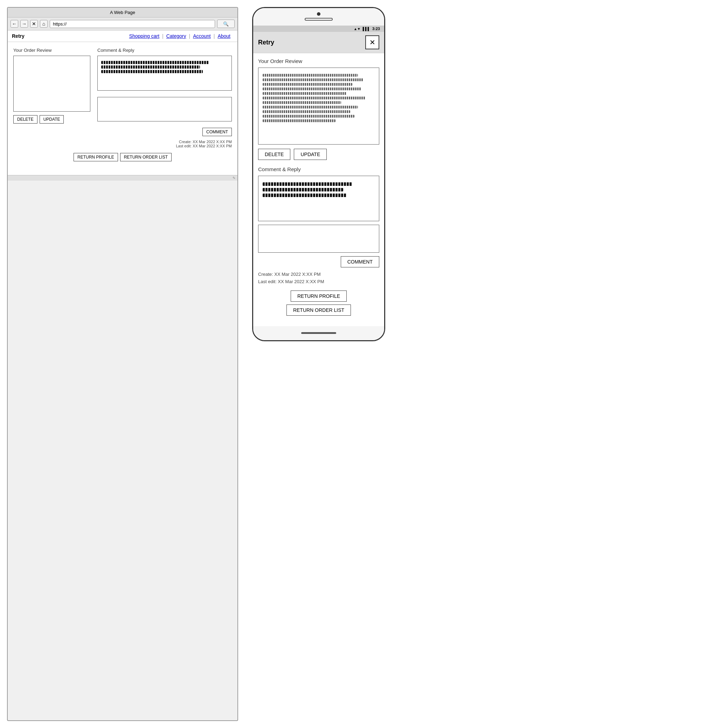  What do you see at coordinates (52, 84) in the screenshot?
I see `review-text-box` at bounding box center [52, 84].